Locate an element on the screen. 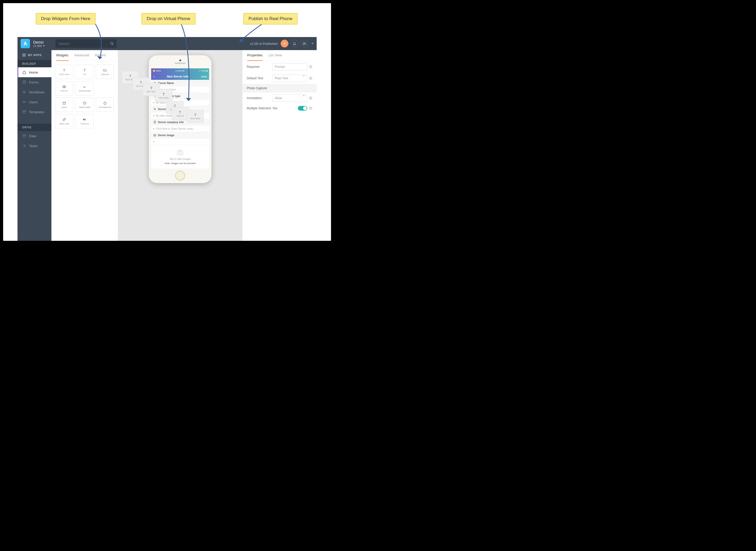  phone-field-label: Server image is located at coordinates (166, 135).